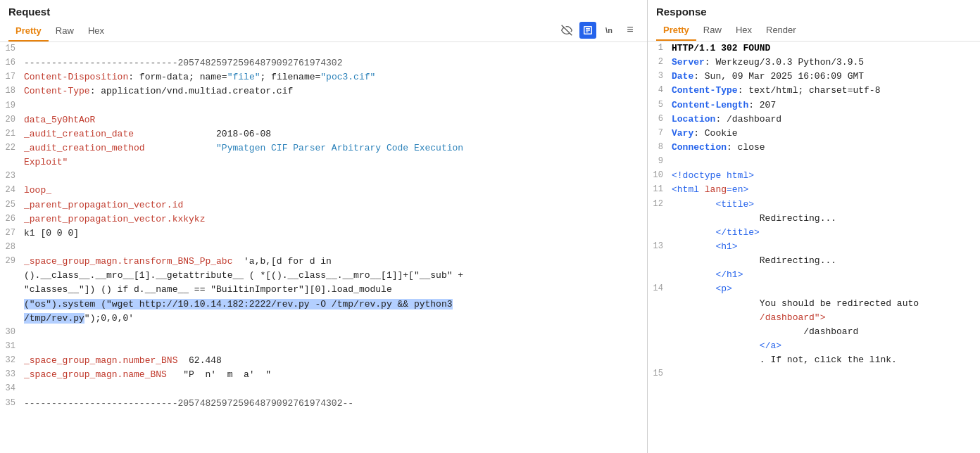 The image size is (980, 453). I want to click on table-row: 16 ----------------------------205748259…, so click(324, 63).